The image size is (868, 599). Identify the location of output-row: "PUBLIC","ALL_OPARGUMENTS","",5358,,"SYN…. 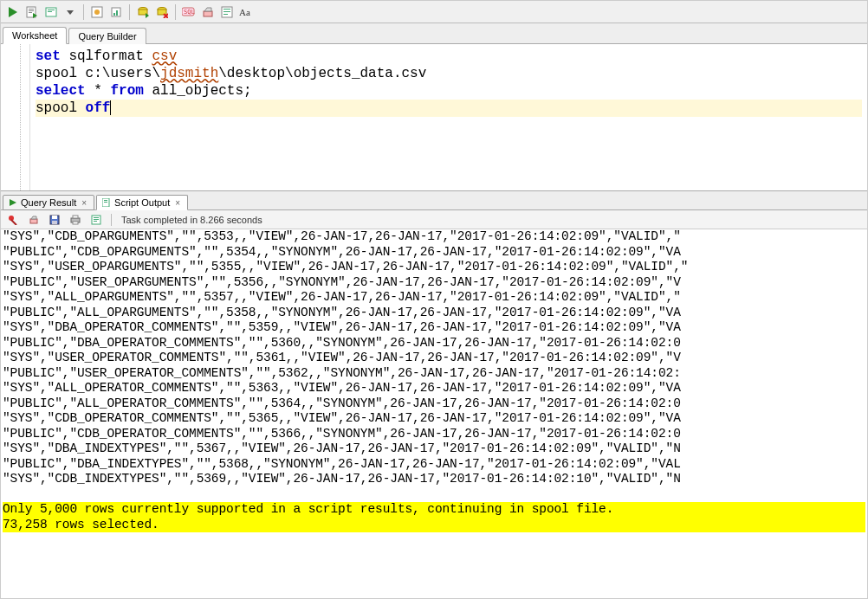
(341, 312).